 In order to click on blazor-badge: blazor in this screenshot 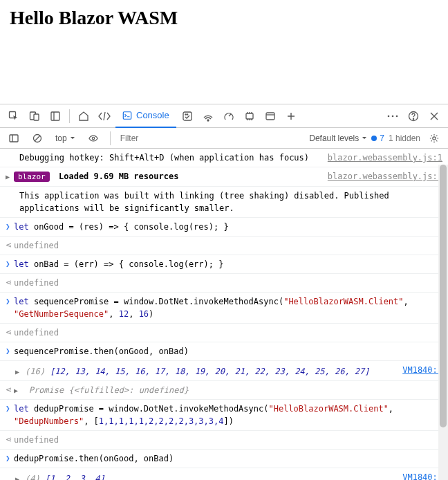, I will do `click(32, 177)`.